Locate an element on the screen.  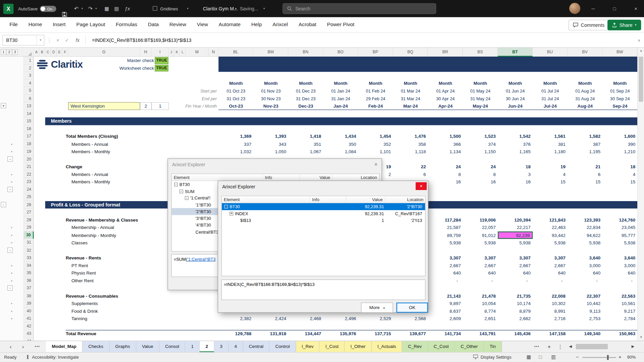
redo-dropdown-icon: ▾ is located at coordinates (96, 9).